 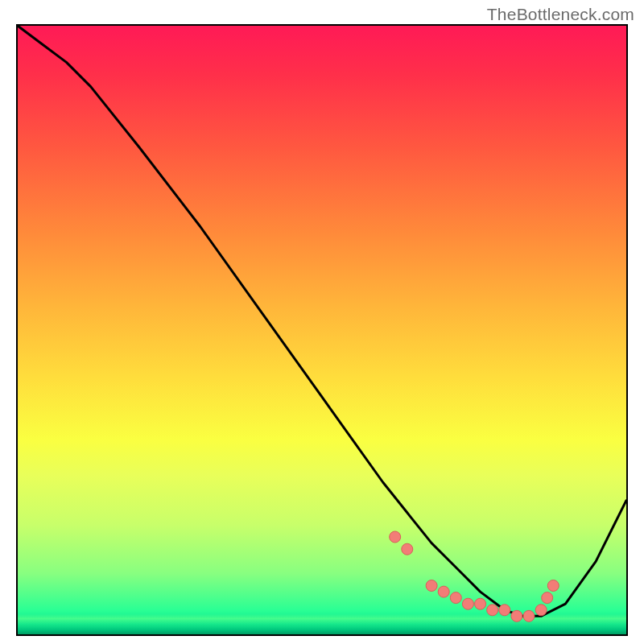 What do you see at coordinates (475, 576) in the screenshot?
I see `marker-dots` at bounding box center [475, 576].